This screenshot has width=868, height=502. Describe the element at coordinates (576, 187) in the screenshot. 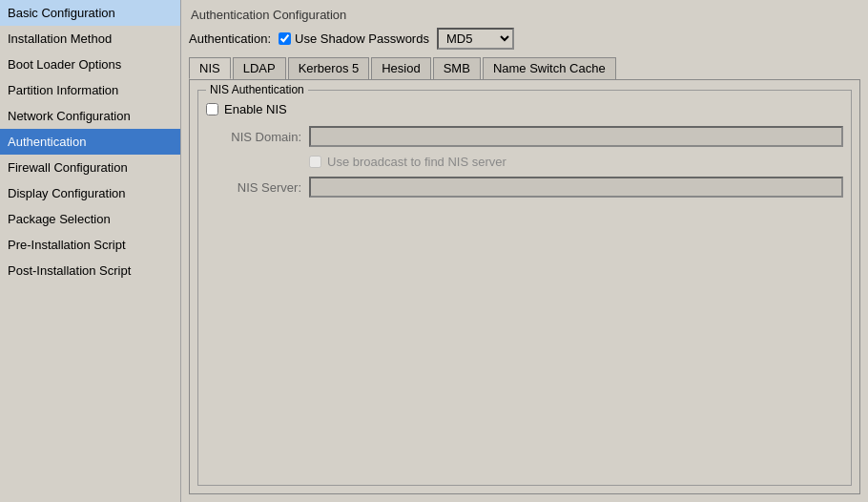

I see `nis-server-input` at that location.